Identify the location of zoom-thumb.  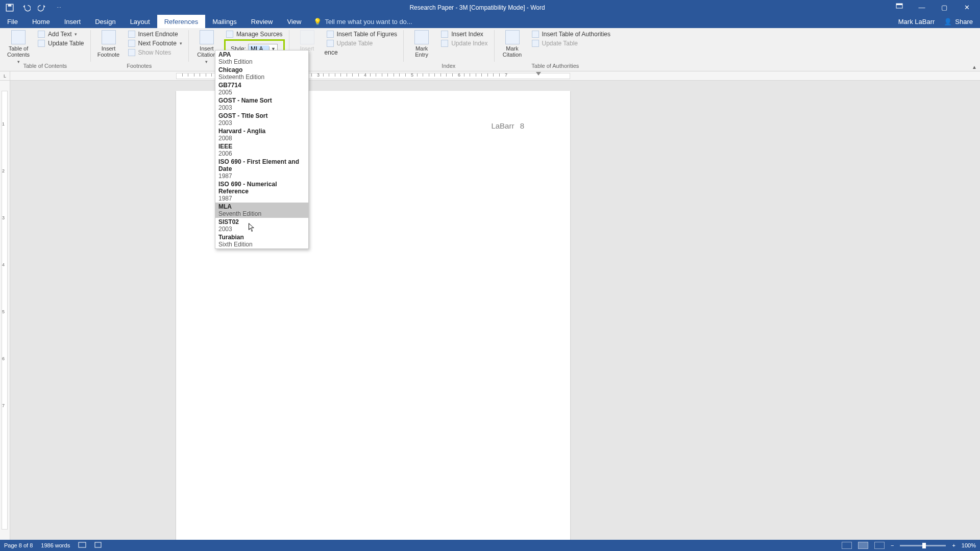
(924, 546).